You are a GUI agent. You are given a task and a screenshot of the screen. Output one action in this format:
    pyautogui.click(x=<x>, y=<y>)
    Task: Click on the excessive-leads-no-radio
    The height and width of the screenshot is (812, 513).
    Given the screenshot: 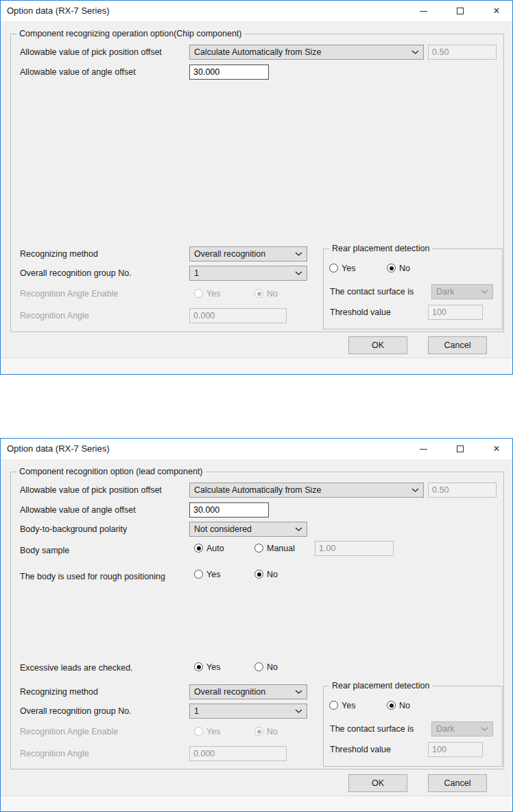 What is the action you would take?
    pyautogui.click(x=259, y=667)
    